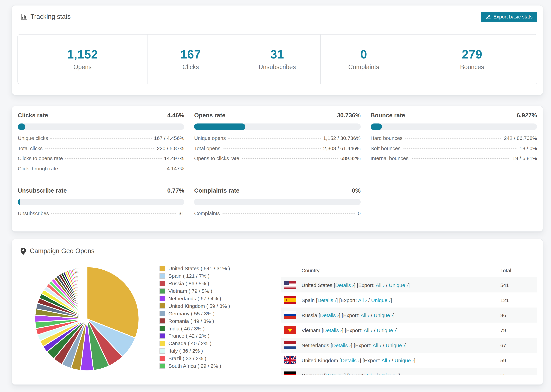  I want to click on legend-label: Netherlands ( 67 / 4% ), so click(195, 298).